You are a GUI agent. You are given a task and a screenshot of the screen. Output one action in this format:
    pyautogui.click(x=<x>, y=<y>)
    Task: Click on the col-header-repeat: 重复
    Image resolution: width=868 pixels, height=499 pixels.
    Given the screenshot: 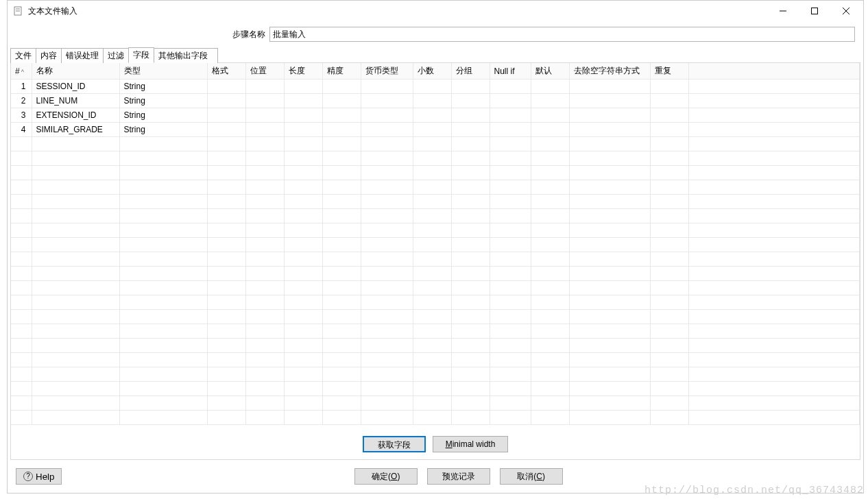 What is the action you would take?
    pyautogui.click(x=669, y=71)
    